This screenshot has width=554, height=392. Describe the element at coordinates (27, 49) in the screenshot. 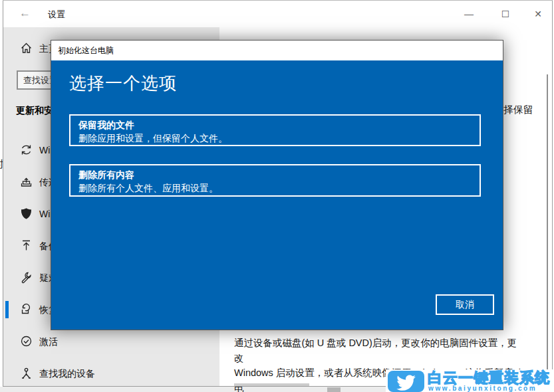

I see `home-icon` at that location.